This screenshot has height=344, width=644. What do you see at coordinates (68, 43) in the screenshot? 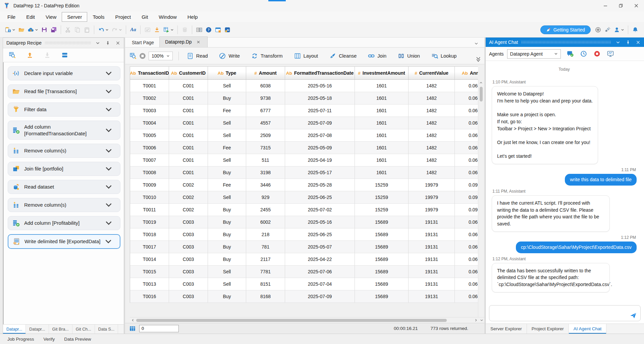
I see `recipe-panel-grip` at bounding box center [68, 43].